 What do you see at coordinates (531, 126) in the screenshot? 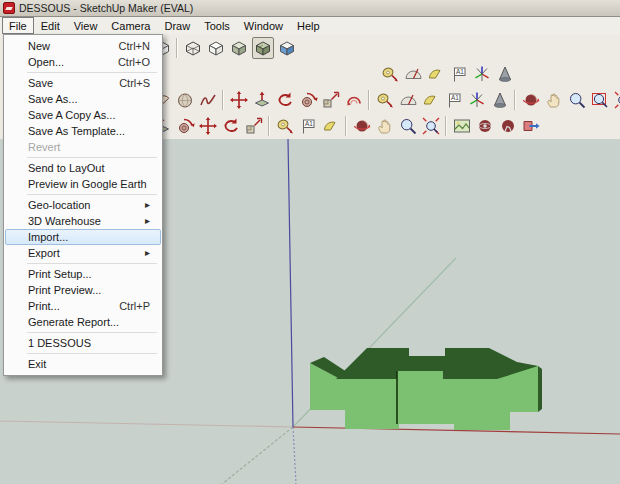
I see `export-scene-icon` at bounding box center [531, 126].